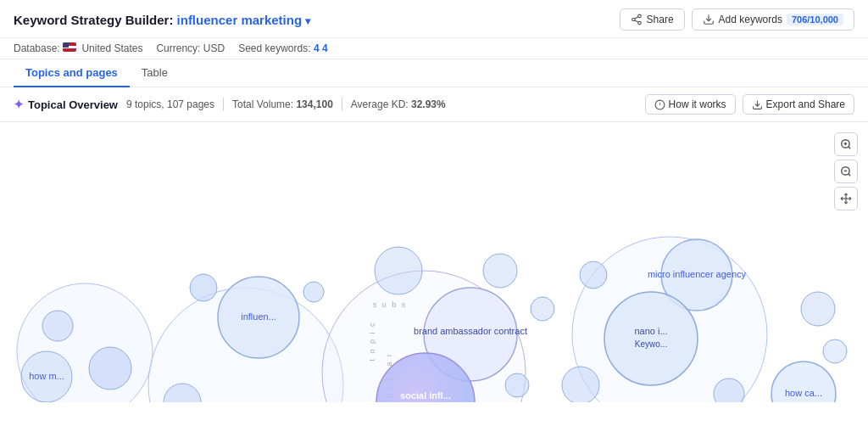 The height and width of the screenshot is (426, 868). I want to click on label-how-m: how m..., so click(47, 376).